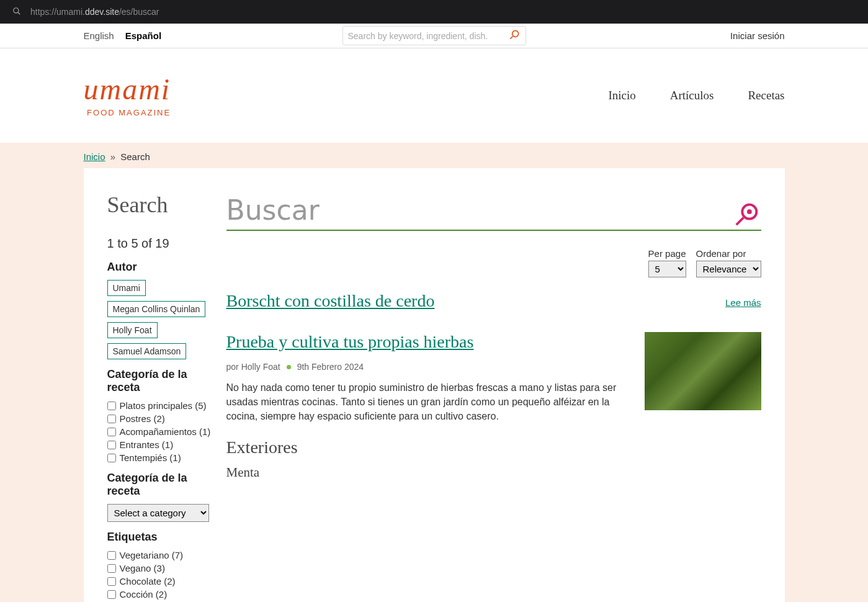 The height and width of the screenshot is (602, 868). Describe the element at coordinates (622, 96) in the screenshot. I see `nav-inicio: Inicio` at that location.